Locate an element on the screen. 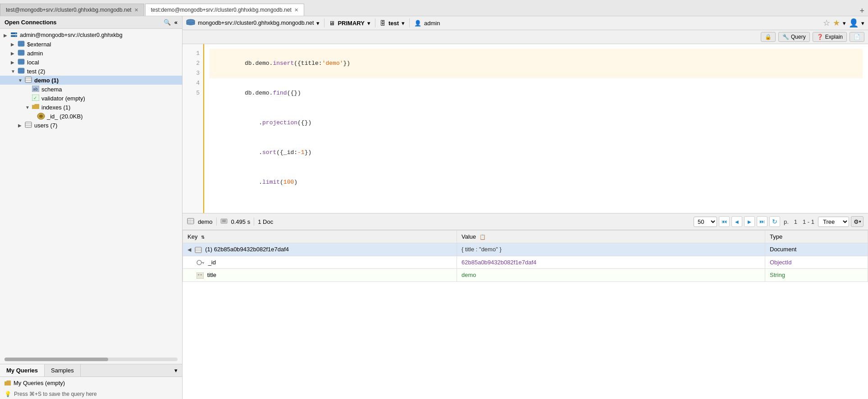 The height and width of the screenshot is (399, 868). export-button: 📄 is located at coordinates (857, 37).